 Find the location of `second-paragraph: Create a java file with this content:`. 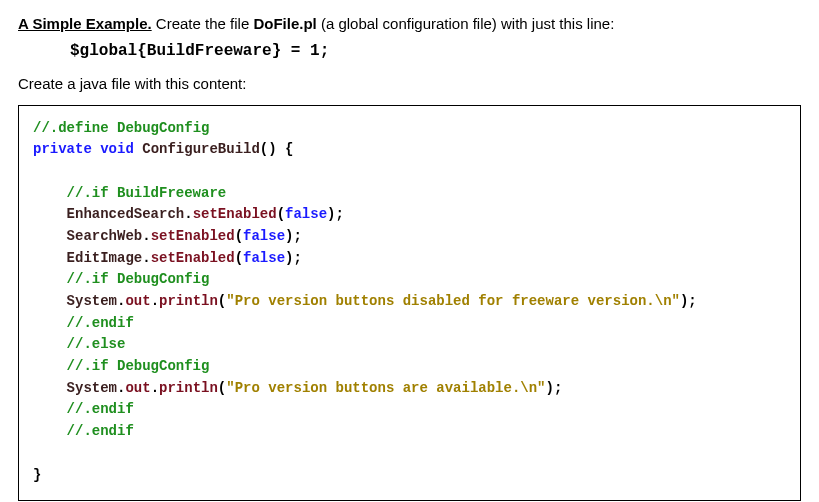

second-paragraph: Create a java file with this content: is located at coordinates (410, 84).